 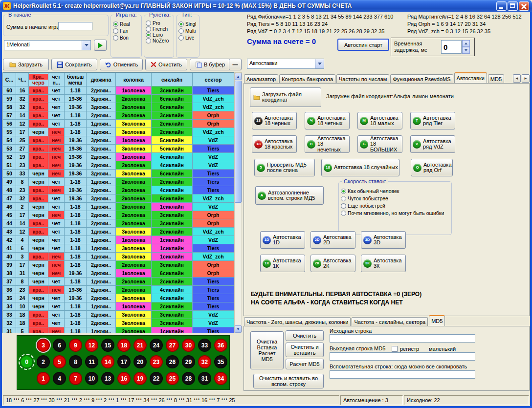 I want to click on board-number: 36, so click(x=221, y=345).